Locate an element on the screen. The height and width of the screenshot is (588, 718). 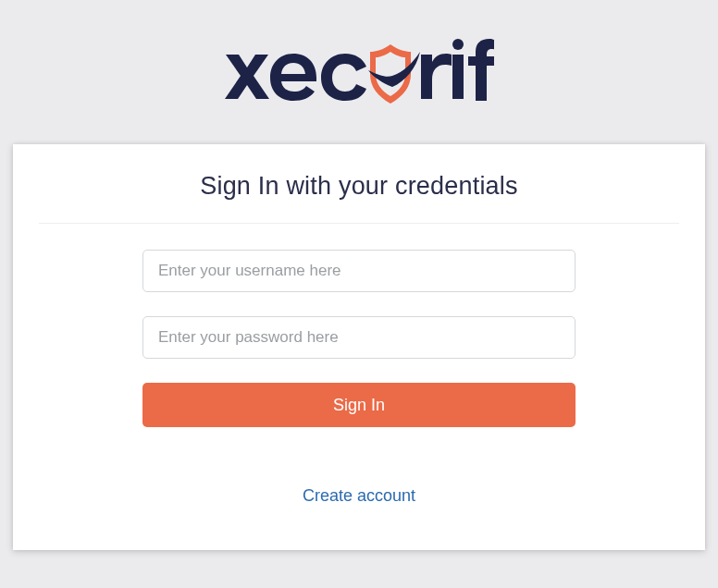
create-account-link: Create account is located at coordinates (359, 496).